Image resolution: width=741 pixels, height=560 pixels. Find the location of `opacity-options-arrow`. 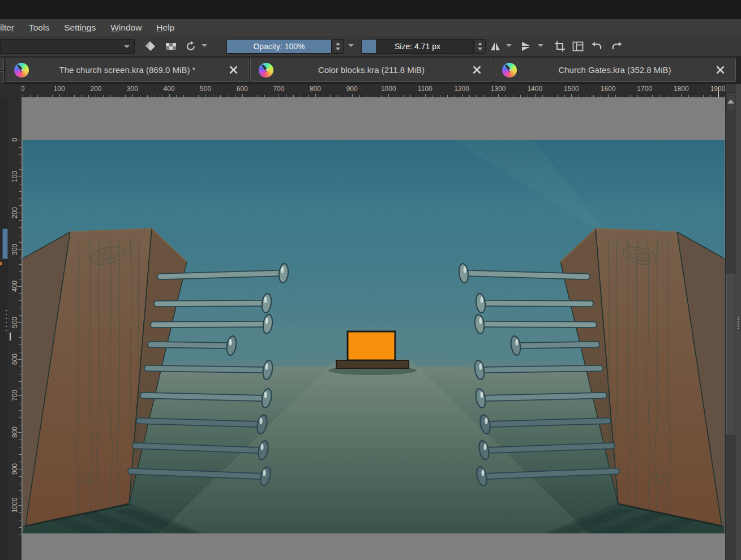

opacity-options-arrow is located at coordinates (351, 45).